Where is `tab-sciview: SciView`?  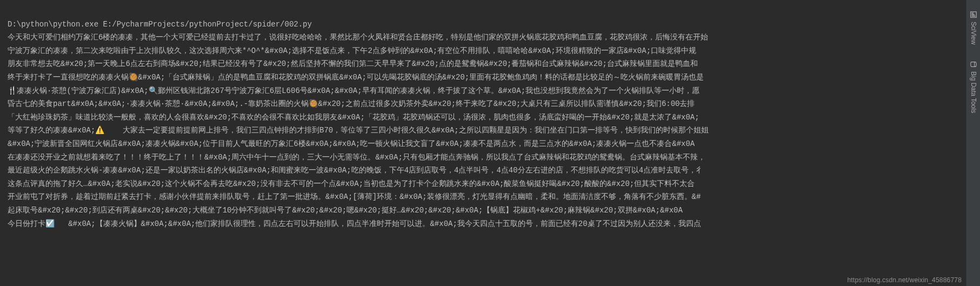
tab-sciview: SciView is located at coordinates (974, 28).